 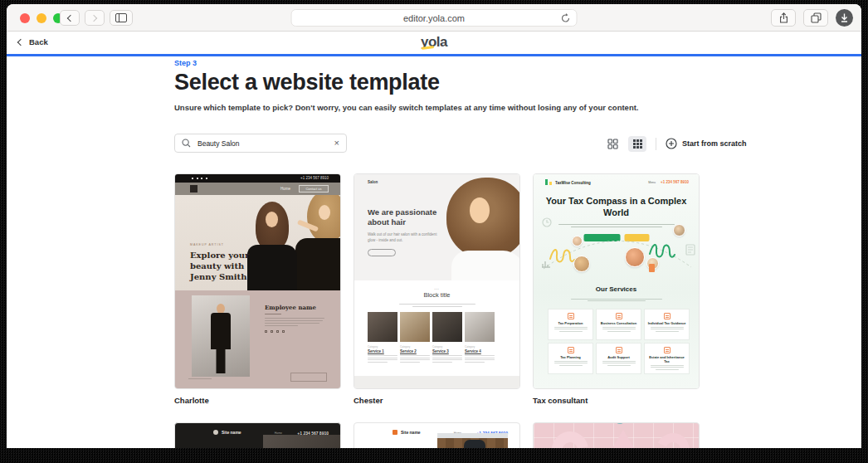 What do you see at coordinates (616, 334) in the screenshot?
I see `preview-services-section: Our Services Tax Preparation Business Co…` at bounding box center [616, 334].